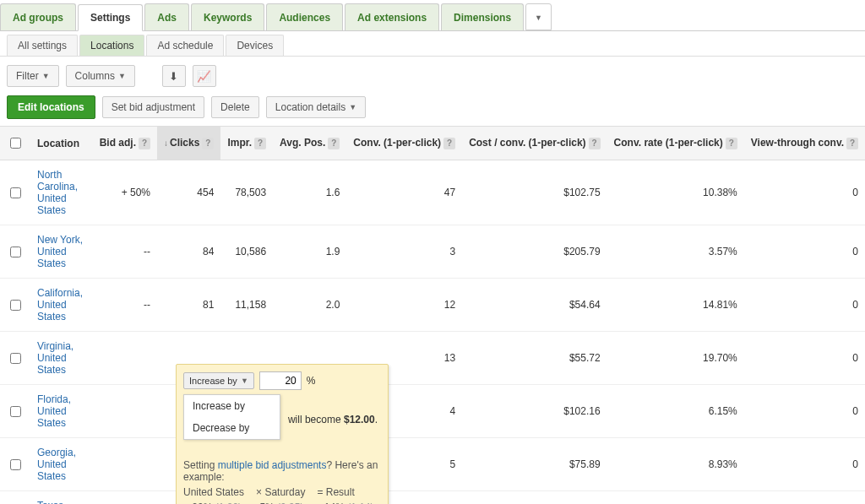  Describe the element at coordinates (255, 46) in the screenshot. I see `subtab-devices: Devices` at that location.